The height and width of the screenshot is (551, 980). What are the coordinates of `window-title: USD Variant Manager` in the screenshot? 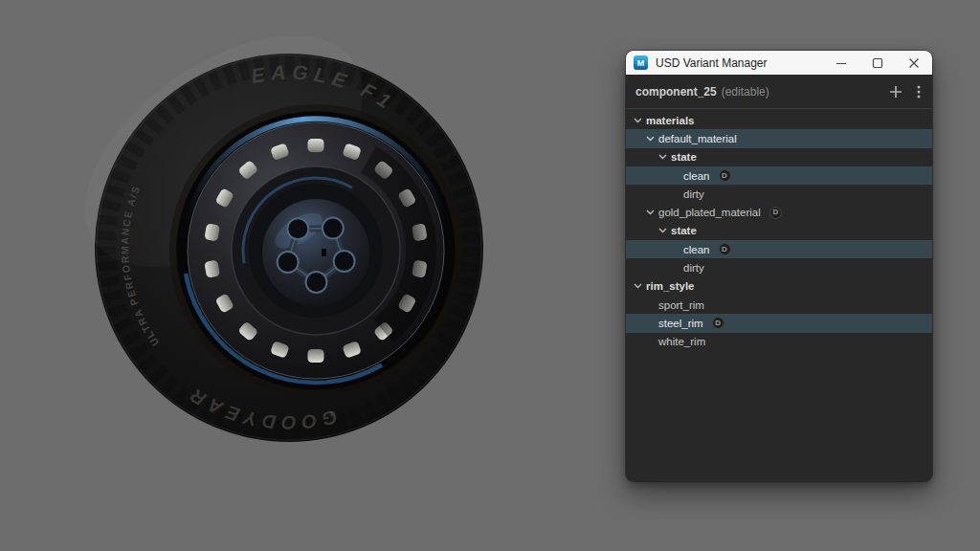 It's located at (712, 63).